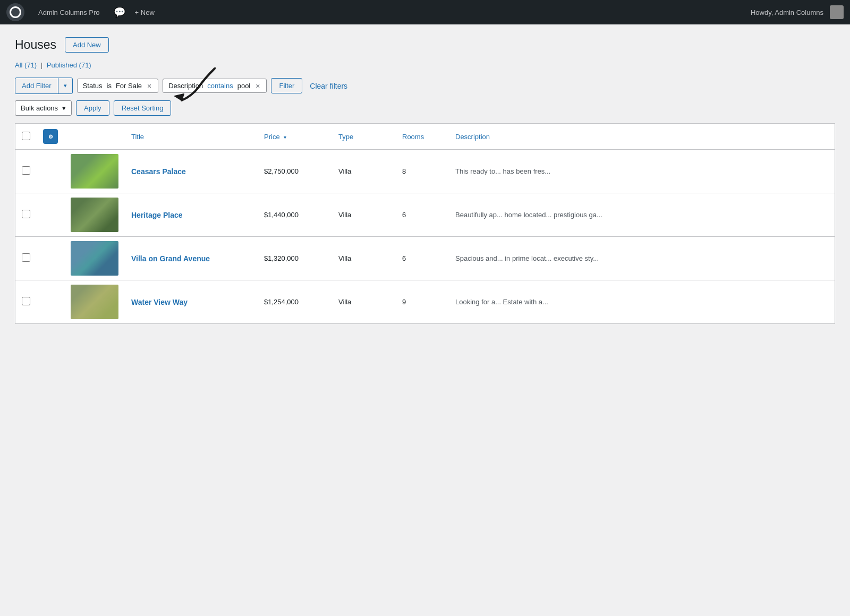 Image resolution: width=850 pixels, height=616 pixels. What do you see at coordinates (191, 215) in the screenshot?
I see `row-title-cell: Heritage Place` at bounding box center [191, 215].